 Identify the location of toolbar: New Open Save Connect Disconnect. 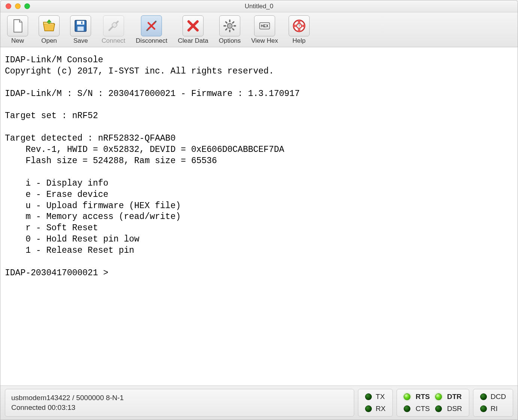
(259, 30).